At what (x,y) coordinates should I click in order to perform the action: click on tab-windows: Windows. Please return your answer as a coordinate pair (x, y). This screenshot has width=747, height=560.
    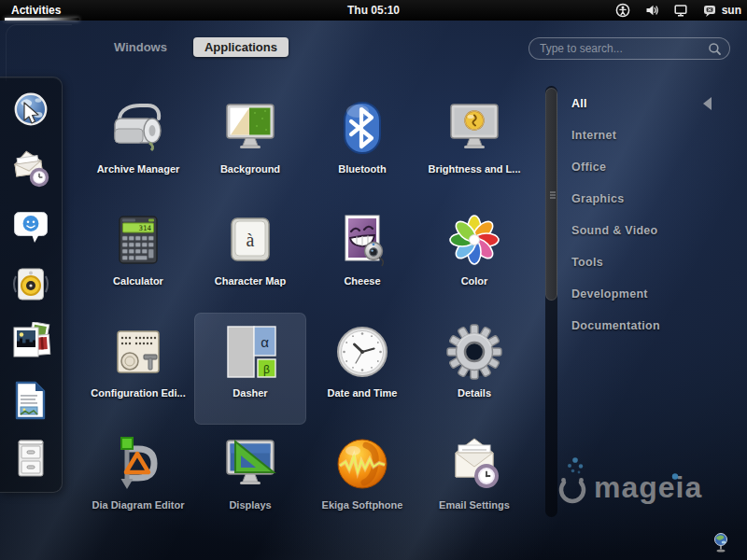
    Looking at the image, I should click on (140, 47).